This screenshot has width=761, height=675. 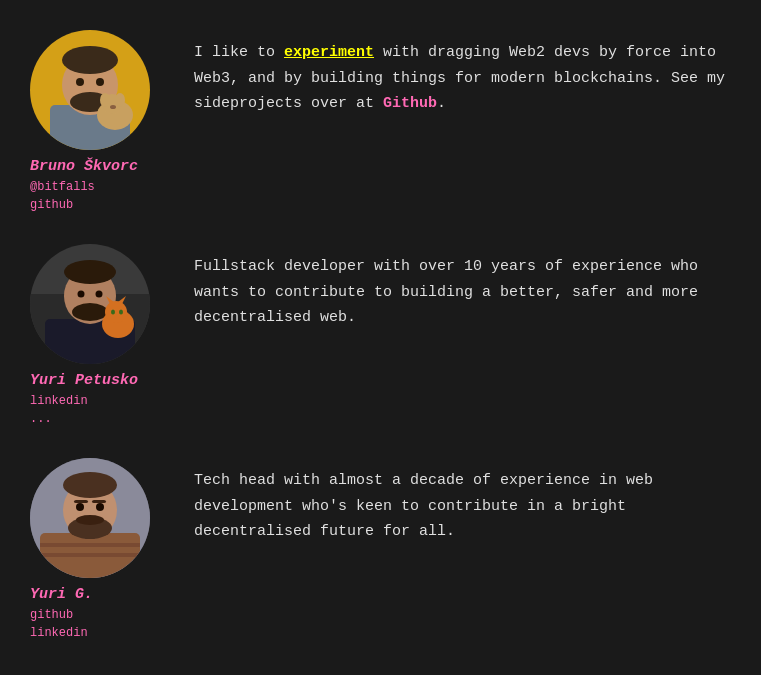 I want to click on highlight-experiment: experiment, so click(x=329, y=52).